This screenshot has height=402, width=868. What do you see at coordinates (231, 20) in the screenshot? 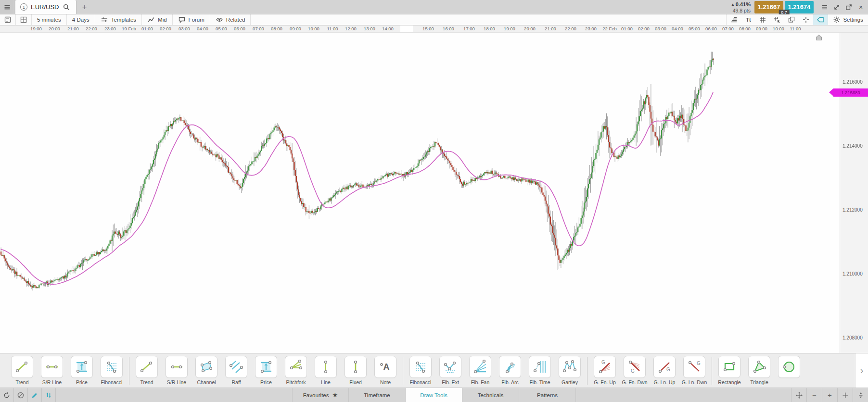
I see `related-button: Related` at bounding box center [231, 20].